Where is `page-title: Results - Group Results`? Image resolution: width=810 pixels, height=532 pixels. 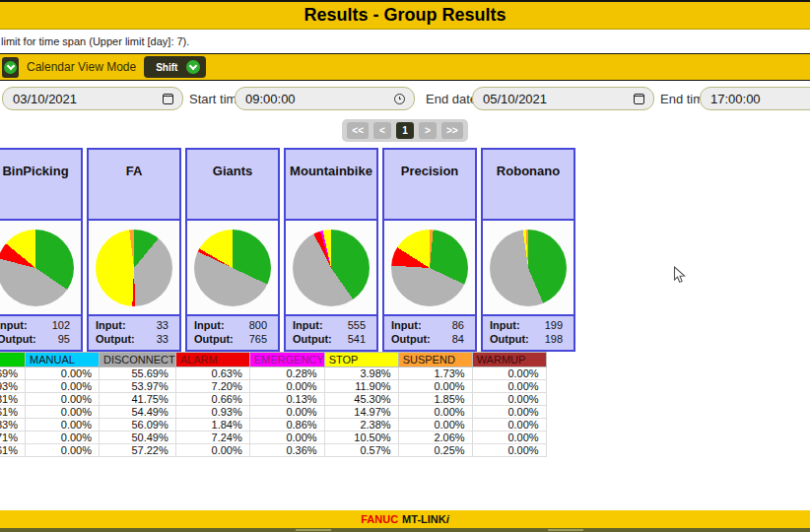 page-title: Results - Group Results is located at coordinates (404, 16).